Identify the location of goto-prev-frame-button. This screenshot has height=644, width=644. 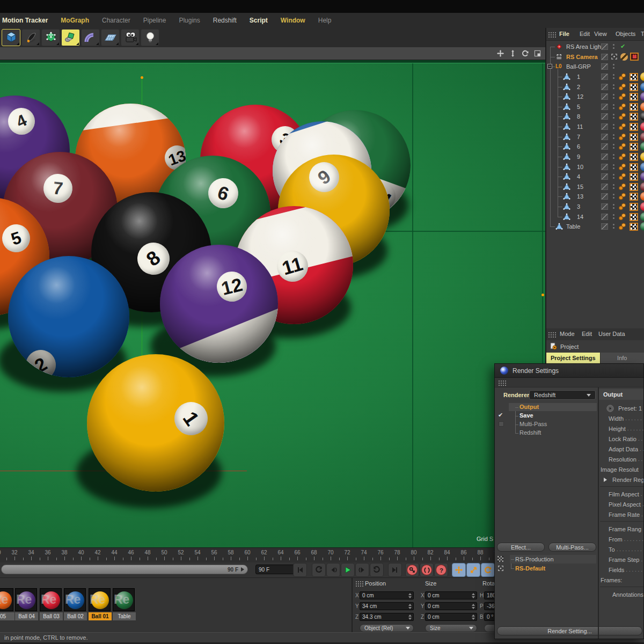
(333, 570).